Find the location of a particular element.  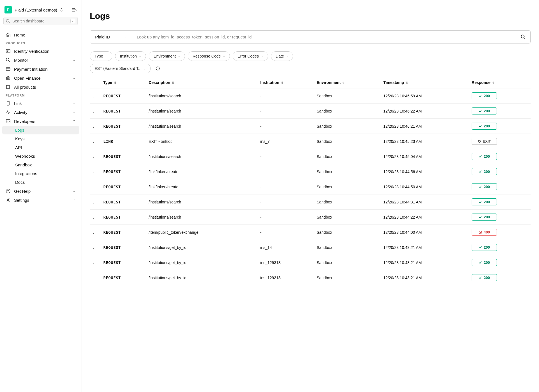

nav-identity-verification: Identity Verification is located at coordinates (40, 51).